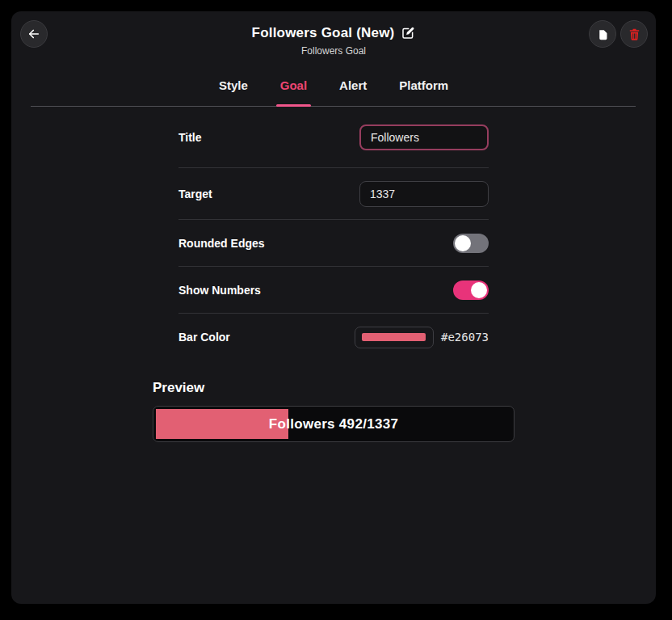  Describe the element at coordinates (334, 411) in the screenshot. I see `preview-section: Preview Followers 492/1337` at that location.